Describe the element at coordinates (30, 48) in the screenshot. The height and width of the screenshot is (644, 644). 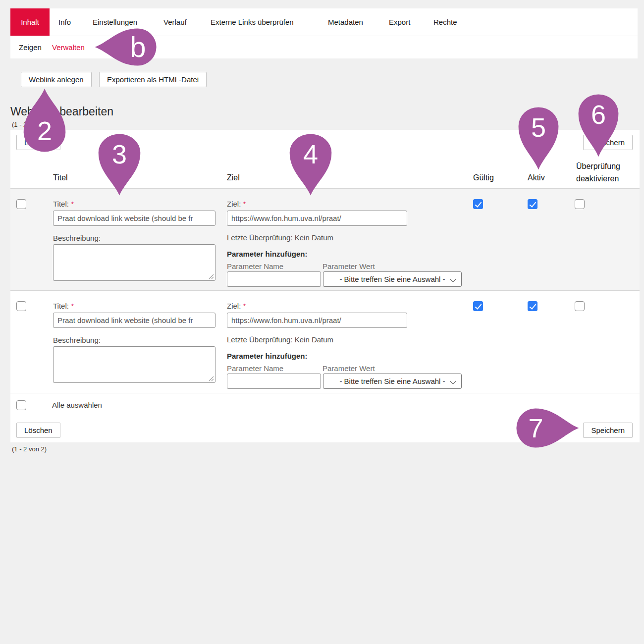
I see `subtab-zeigen: Zeigen` at that location.